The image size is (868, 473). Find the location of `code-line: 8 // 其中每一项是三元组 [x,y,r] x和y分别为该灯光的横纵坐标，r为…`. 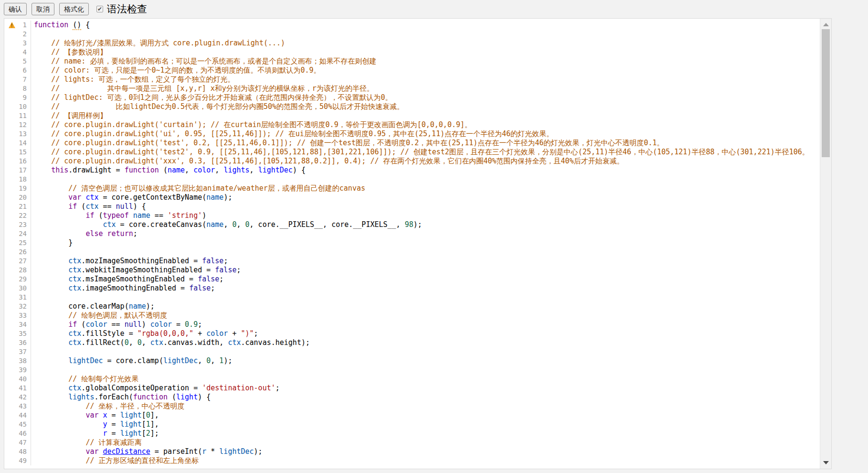

code-line: 8 // 其中每一项是三元组 [x,y,r] x和y分别为该灯光的横纵坐标，r为… is located at coordinates (412, 89).